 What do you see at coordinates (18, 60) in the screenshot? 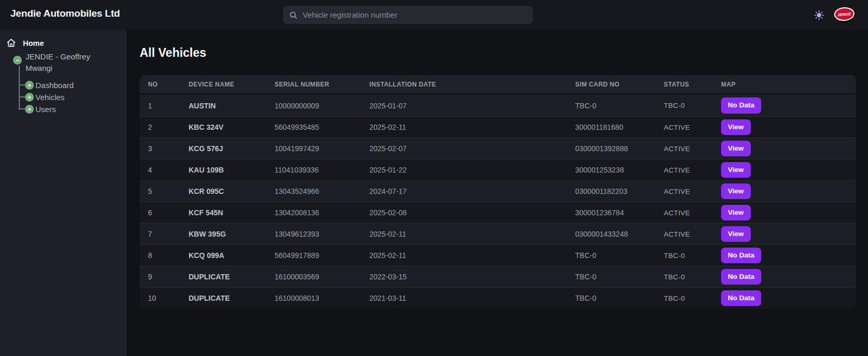
I see `collapse-icon: −` at bounding box center [18, 60].